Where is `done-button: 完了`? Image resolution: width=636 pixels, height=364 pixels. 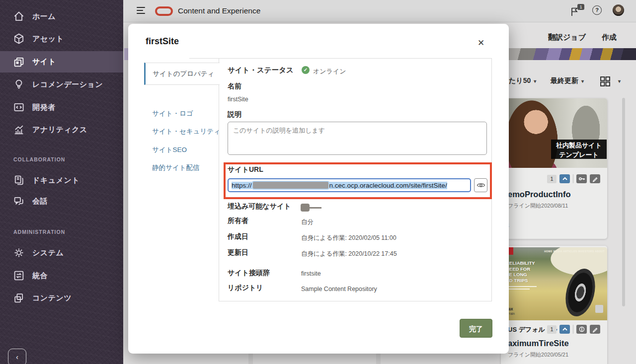 done-button: 完了 is located at coordinates (476, 328).